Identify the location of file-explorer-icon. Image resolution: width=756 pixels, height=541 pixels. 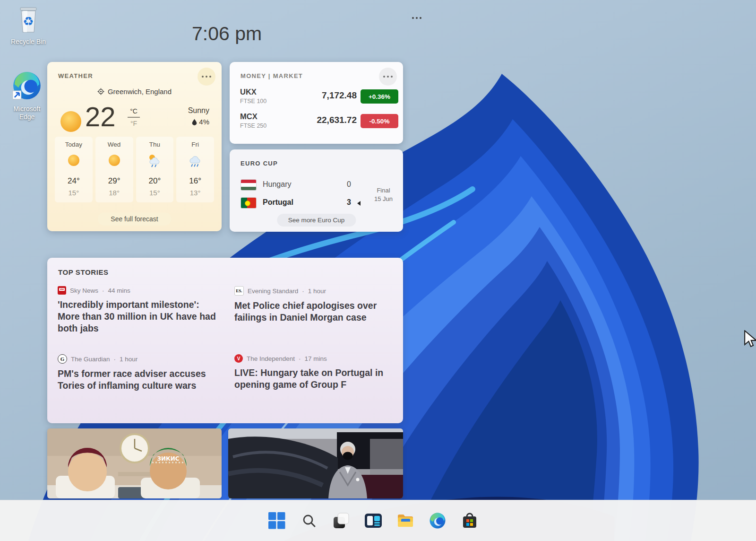
(405, 521).